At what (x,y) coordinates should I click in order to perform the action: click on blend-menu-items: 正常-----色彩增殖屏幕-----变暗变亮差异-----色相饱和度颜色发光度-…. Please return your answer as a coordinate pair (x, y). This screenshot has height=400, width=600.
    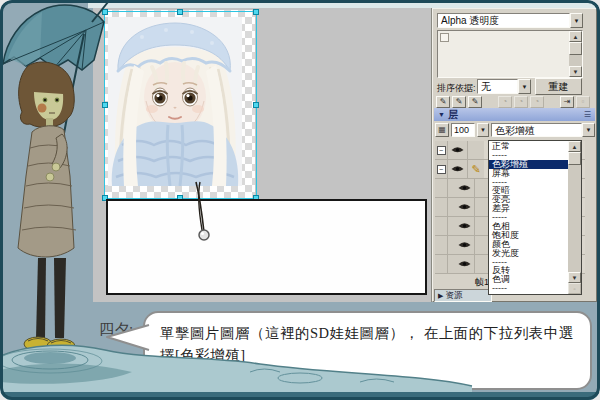
    Looking at the image, I should click on (528, 218).